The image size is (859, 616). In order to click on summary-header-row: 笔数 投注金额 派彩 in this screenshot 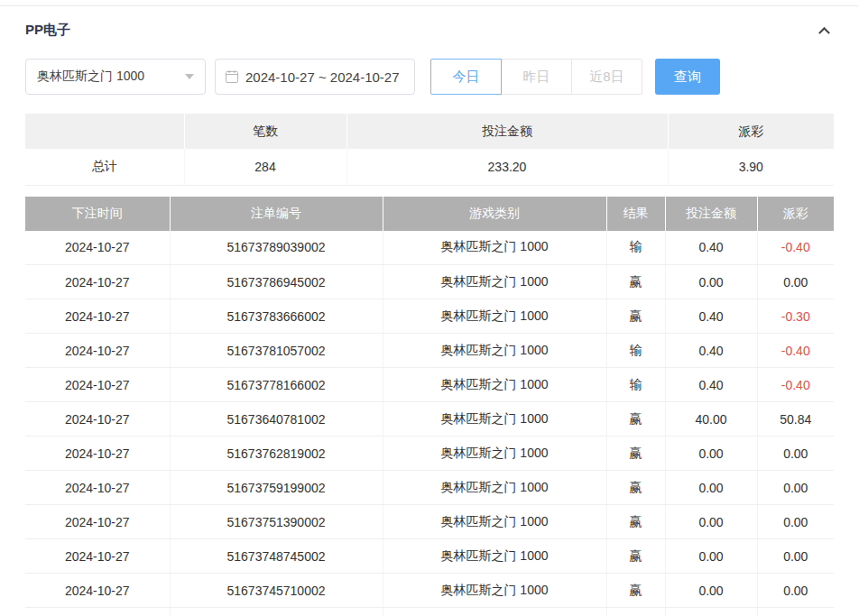, I will do `click(430, 132)`.